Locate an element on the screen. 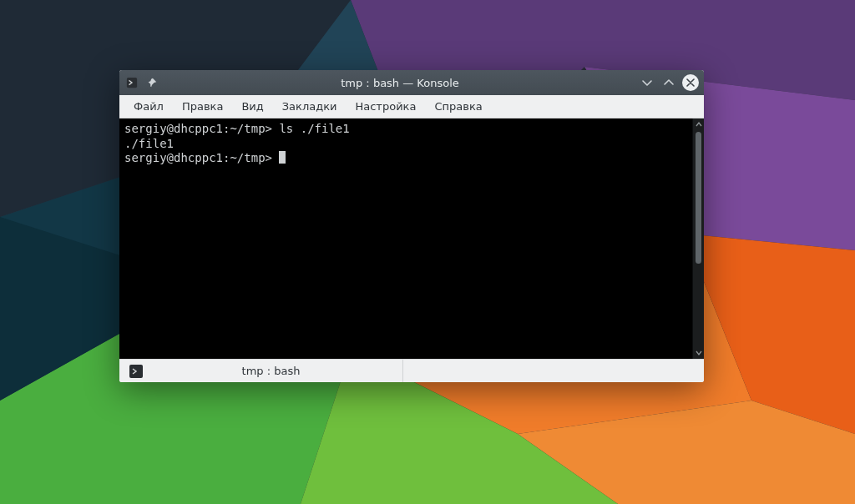  menu-help: Справка is located at coordinates (458, 107).